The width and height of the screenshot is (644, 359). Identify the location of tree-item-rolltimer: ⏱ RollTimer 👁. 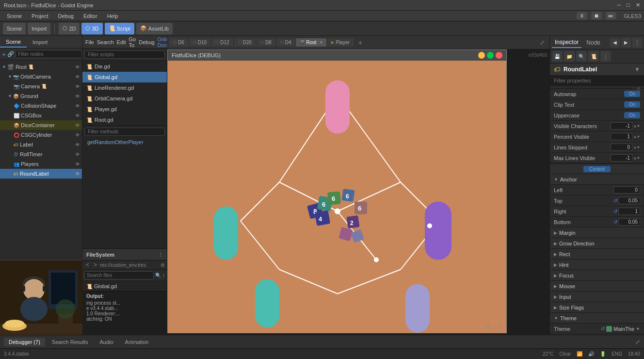
(41, 154).